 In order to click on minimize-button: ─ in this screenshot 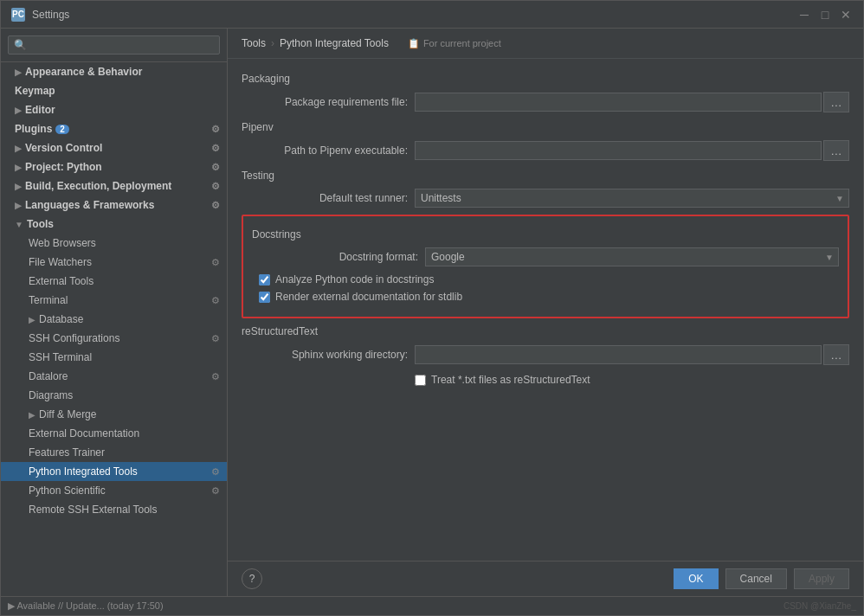, I will do `click(804, 15)`.